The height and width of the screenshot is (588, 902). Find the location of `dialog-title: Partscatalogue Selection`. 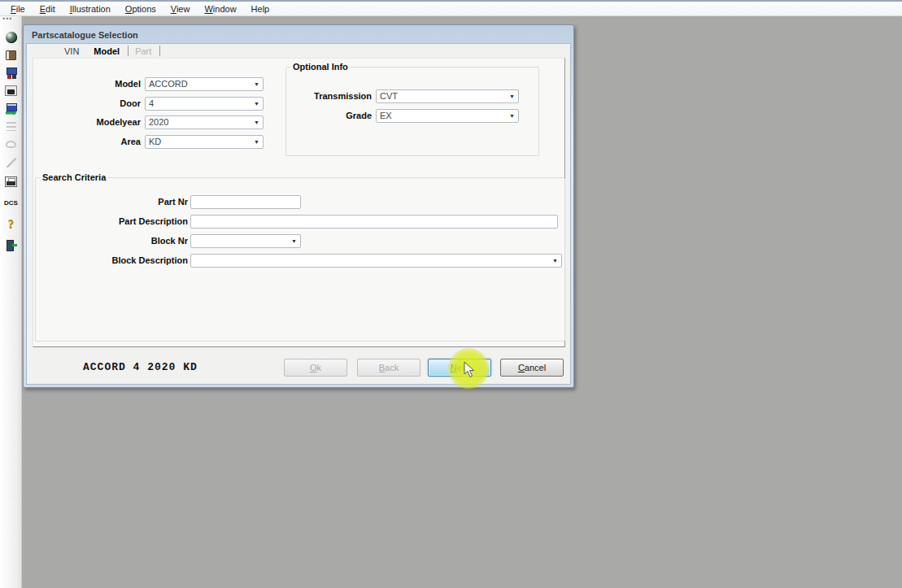

dialog-title: Partscatalogue Selection is located at coordinates (298, 36).